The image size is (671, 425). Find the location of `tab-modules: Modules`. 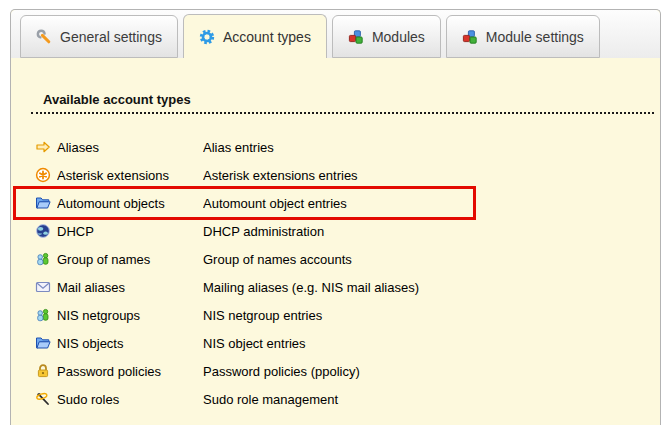

tab-modules: Modules is located at coordinates (386, 36).